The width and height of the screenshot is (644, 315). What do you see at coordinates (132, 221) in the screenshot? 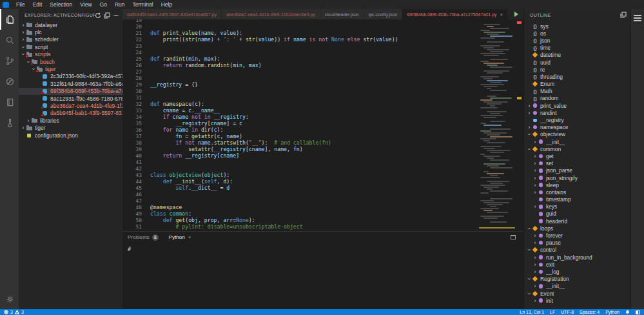
I see `line-number: 50` at bounding box center [132, 221].